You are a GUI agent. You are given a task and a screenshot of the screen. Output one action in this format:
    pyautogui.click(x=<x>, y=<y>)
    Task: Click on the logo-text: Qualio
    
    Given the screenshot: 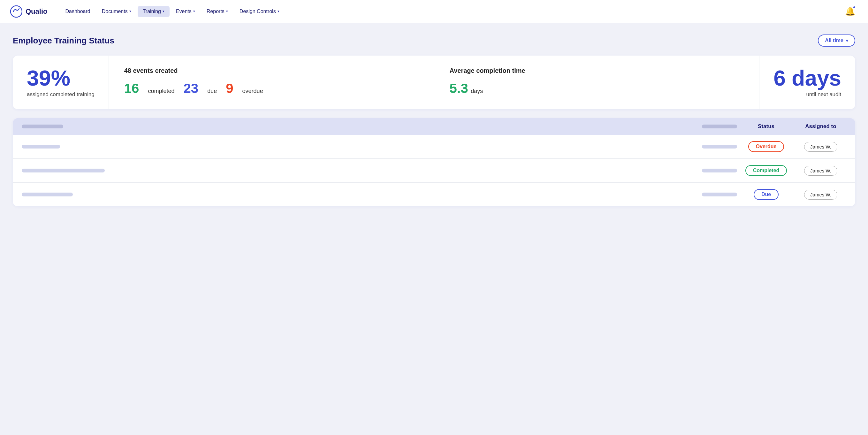 What is the action you would take?
    pyautogui.click(x=36, y=11)
    